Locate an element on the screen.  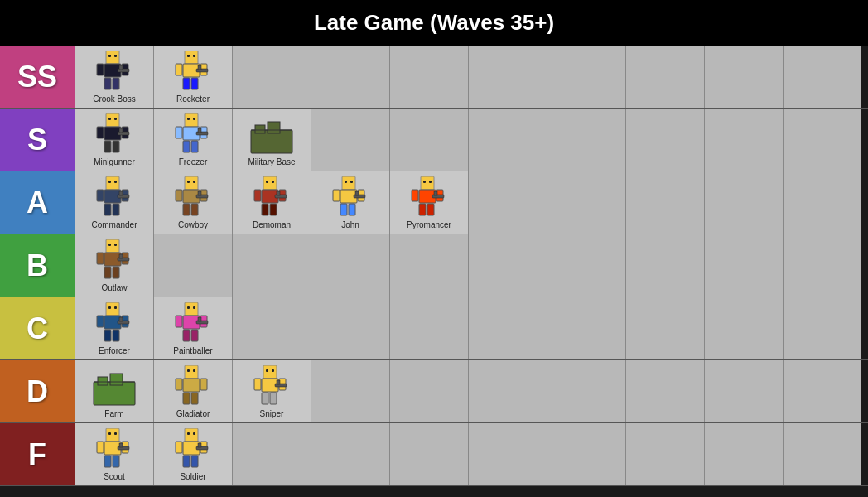
cell-label: Pyromancer is located at coordinates (429, 225).